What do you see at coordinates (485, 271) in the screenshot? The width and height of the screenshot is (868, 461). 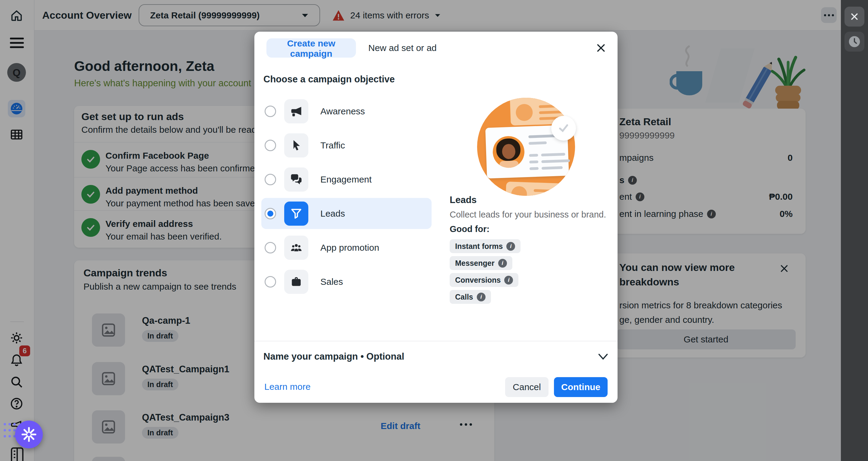 I see `good-for-badges: Instant formsi Messengeri Conversionsi C…` at bounding box center [485, 271].